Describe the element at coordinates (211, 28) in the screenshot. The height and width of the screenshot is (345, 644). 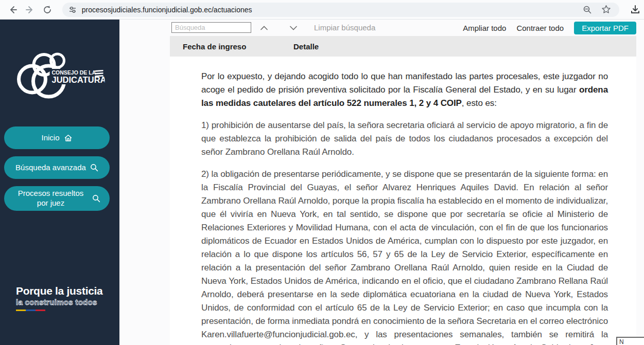
I see `search-input` at that location.